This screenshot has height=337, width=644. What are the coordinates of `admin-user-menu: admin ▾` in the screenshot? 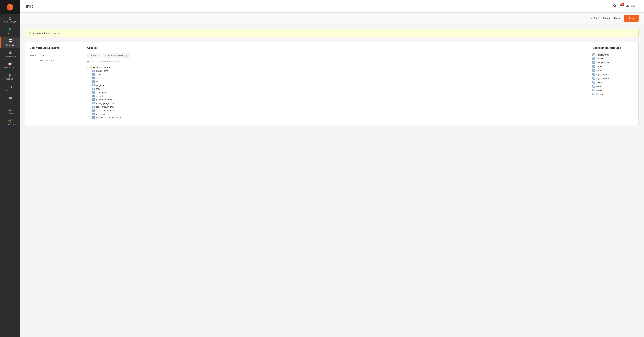 It's located at (632, 6).